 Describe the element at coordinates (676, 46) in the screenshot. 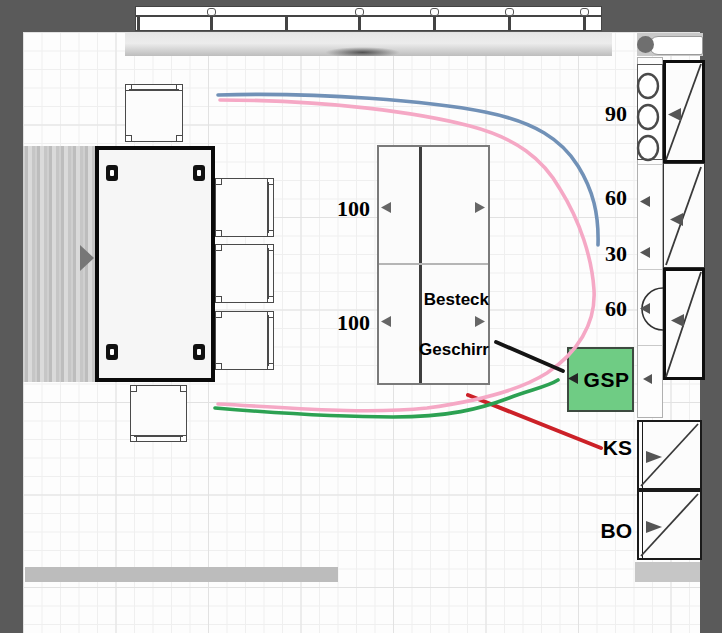

I see `radiator` at that location.